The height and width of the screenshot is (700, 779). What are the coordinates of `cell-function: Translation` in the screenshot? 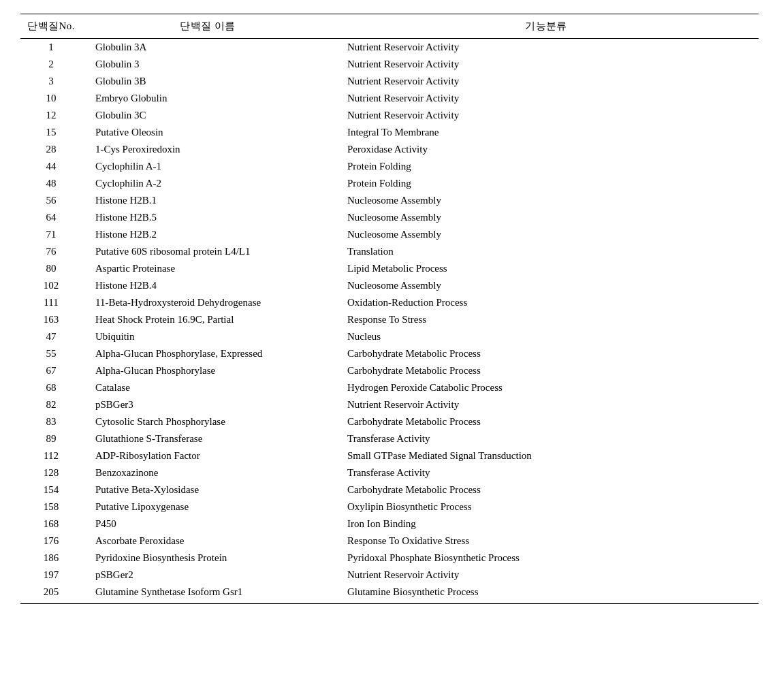 It's located at (546, 252).